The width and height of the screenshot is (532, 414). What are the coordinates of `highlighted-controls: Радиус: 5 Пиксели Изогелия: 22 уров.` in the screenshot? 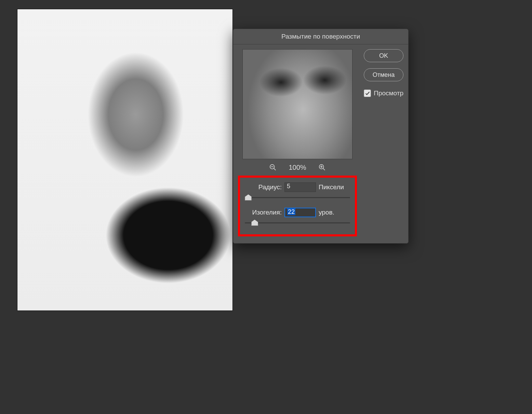 It's located at (297, 206).